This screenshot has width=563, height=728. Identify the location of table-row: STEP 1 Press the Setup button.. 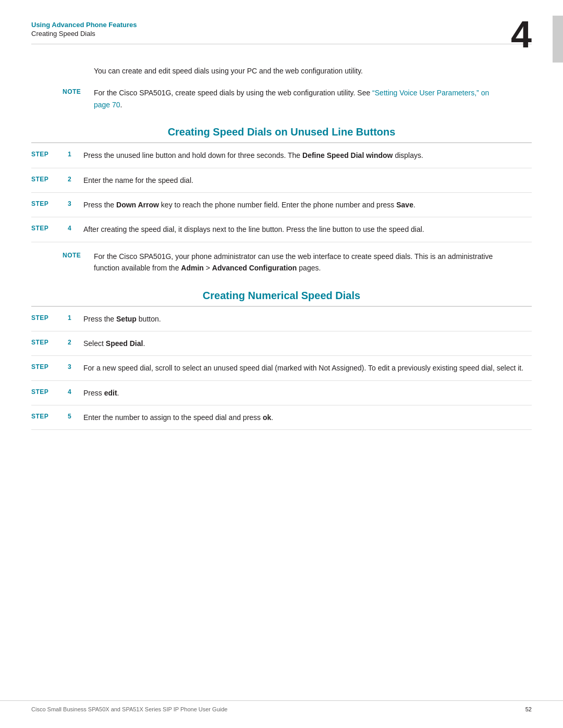
(282, 319).